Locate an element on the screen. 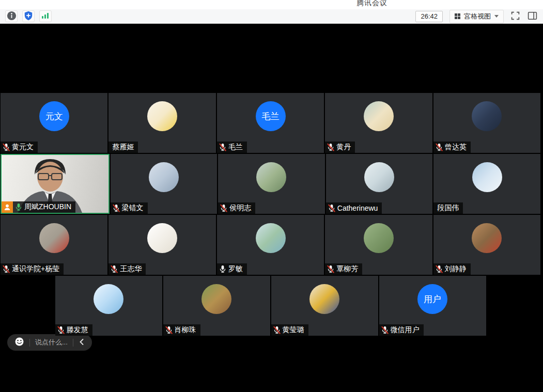  layout-view-label: 宫格视图 is located at coordinates (477, 17).